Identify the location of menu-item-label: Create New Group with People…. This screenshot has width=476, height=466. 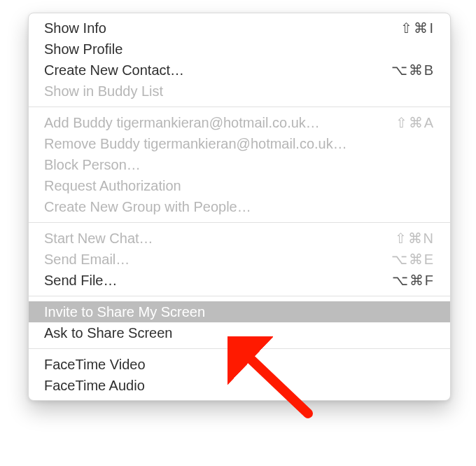
(148, 207).